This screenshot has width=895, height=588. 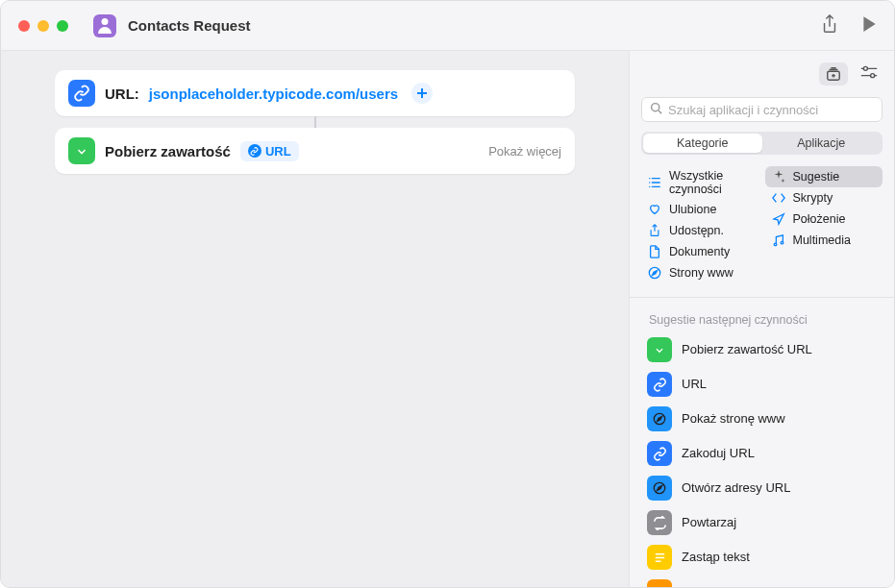 I want to click on share-button, so click(x=830, y=26).